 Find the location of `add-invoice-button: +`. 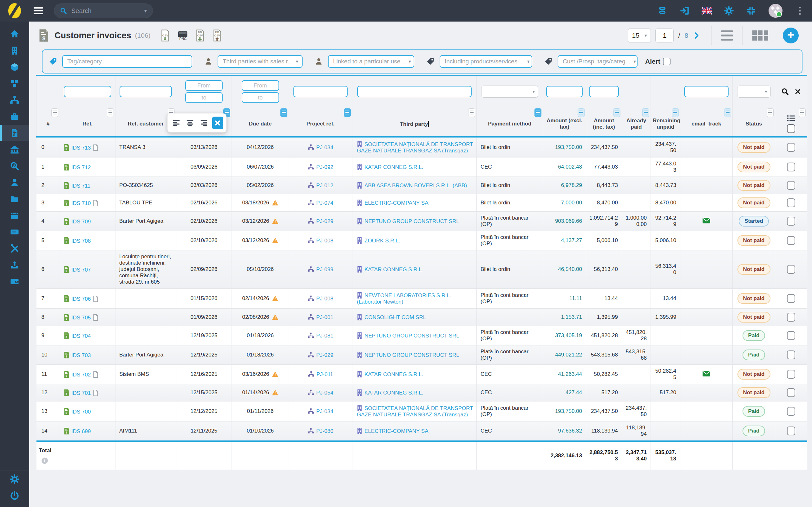

add-invoice-button: + is located at coordinates (791, 36).